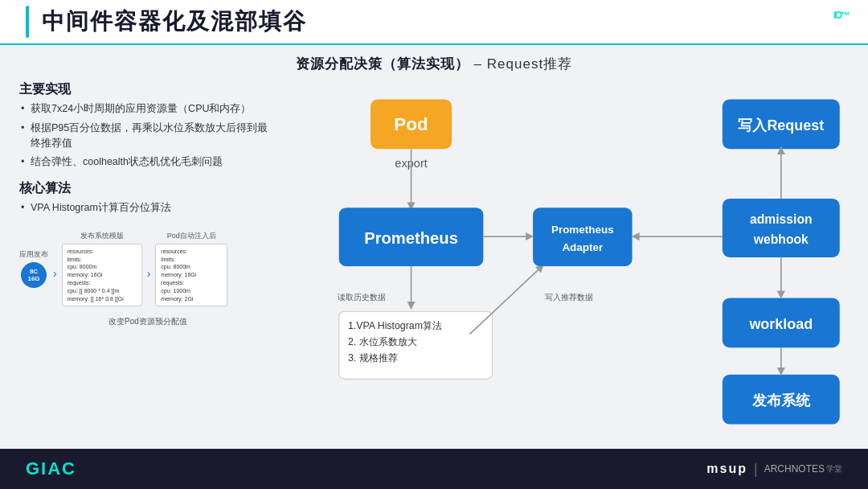 Image resolution: width=868 pixels, height=489 pixels. I want to click on adapter-node, so click(582, 236).